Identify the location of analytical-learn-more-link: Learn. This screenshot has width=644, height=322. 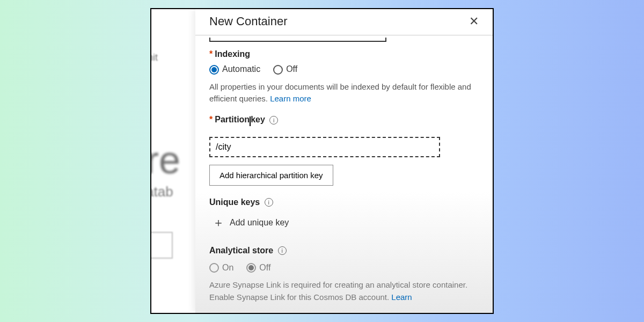
(401, 297).